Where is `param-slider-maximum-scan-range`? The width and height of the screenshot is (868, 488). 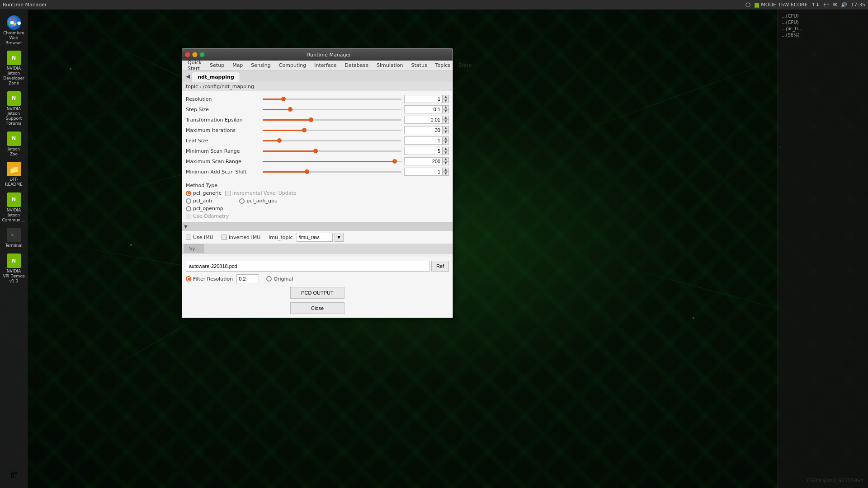
param-slider-maximum-scan-range is located at coordinates (332, 161).